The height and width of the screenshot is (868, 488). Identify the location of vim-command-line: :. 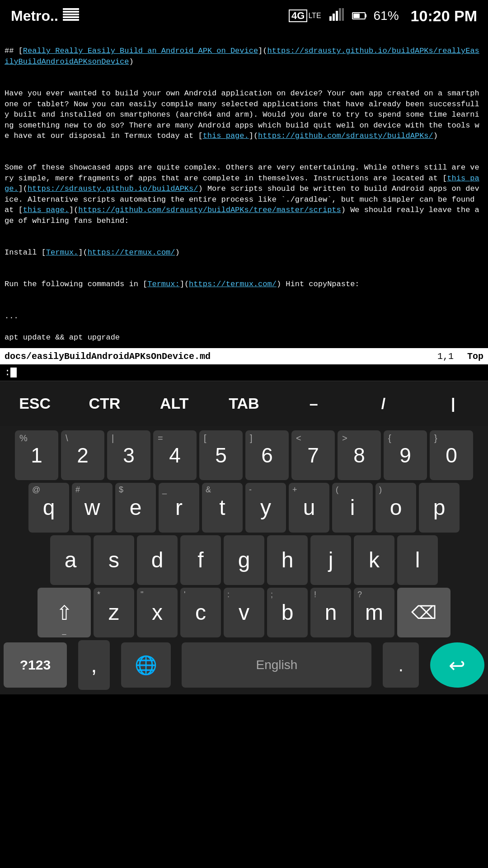
(244, 373).